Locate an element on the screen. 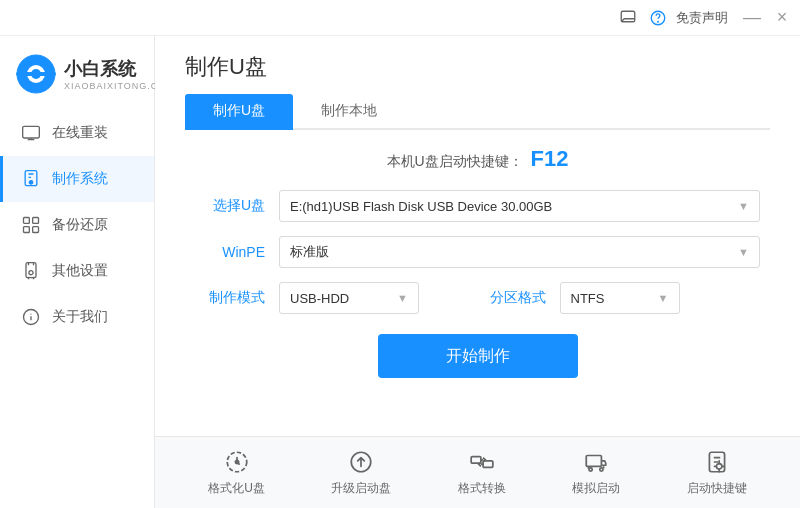 The height and width of the screenshot is (508, 800). winpe-label: WinPE is located at coordinates (230, 252).